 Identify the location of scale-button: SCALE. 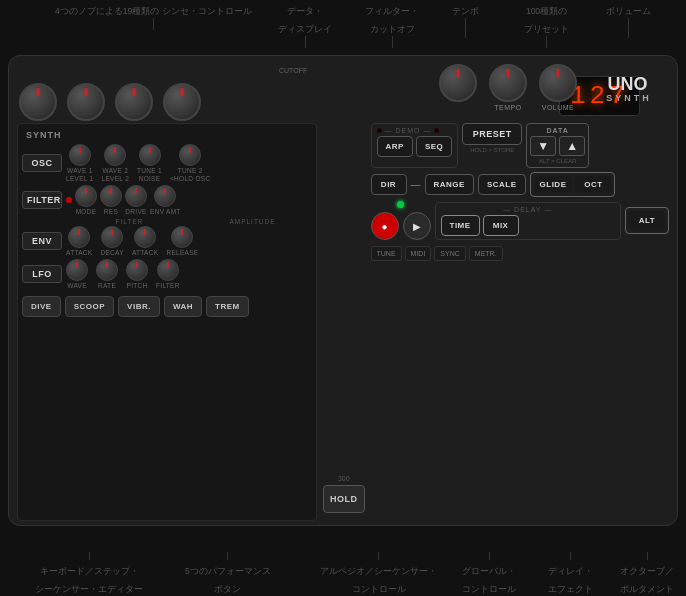
(502, 184).